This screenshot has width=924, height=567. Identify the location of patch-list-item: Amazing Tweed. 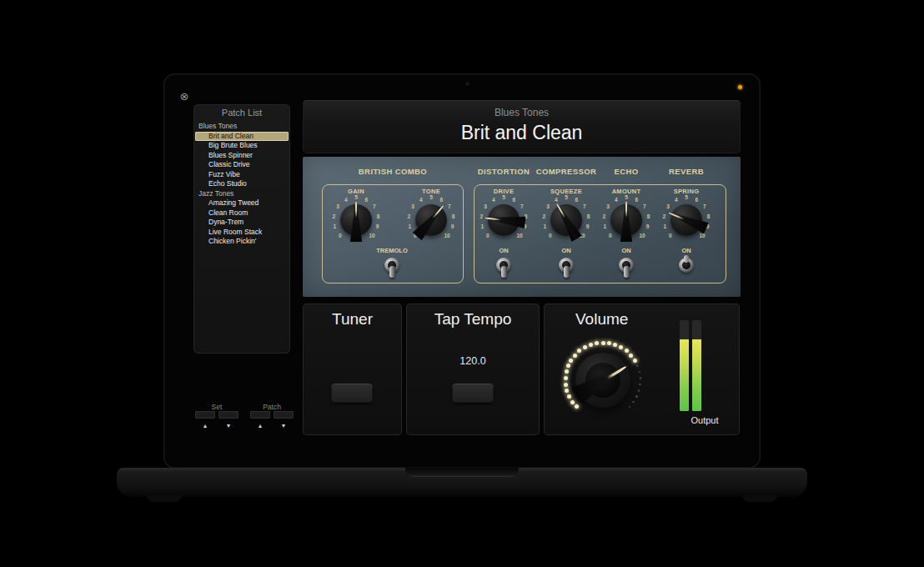
(242, 203).